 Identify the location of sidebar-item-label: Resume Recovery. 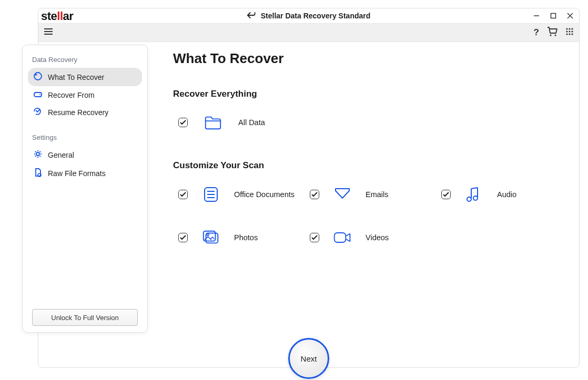
(78, 112).